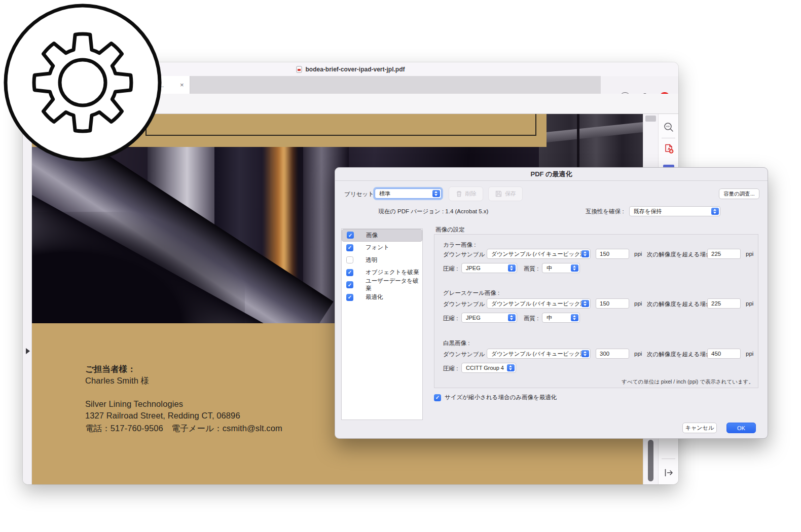  What do you see at coordinates (538, 254) in the screenshot?
I see `color-downsample-select: ダウンサンプル (バイキュービック法)` at bounding box center [538, 254].